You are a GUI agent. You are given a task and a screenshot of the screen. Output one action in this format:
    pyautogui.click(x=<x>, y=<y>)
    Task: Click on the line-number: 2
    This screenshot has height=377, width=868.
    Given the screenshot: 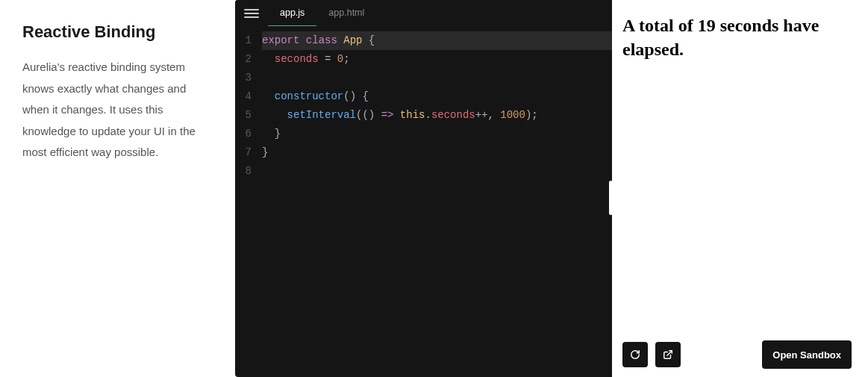 What is the action you would take?
    pyautogui.click(x=243, y=60)
    